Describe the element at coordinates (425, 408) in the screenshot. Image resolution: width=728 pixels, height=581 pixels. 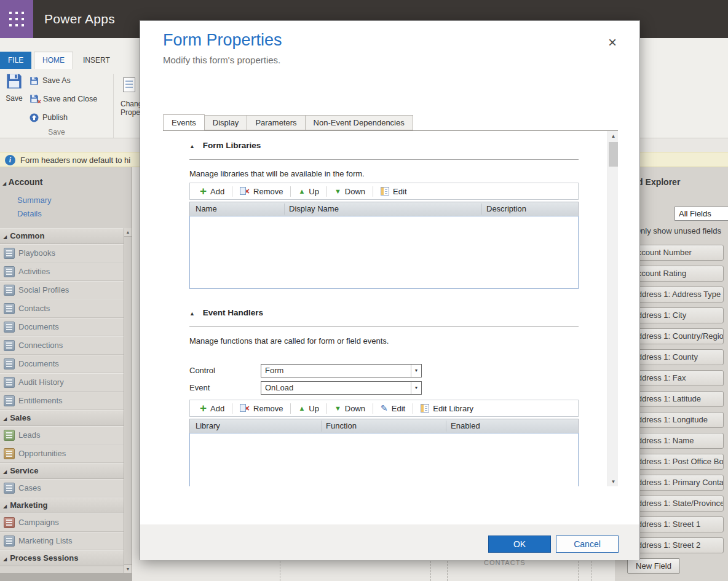
I see `edit-library-icon` at that location.